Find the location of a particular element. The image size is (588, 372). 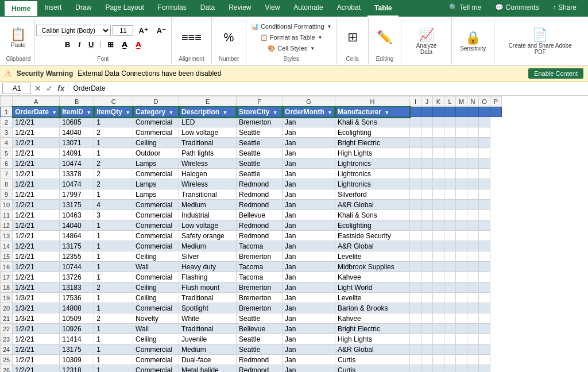

cell-mfr-3: Ecolighting is located at coordinates (373, 133).